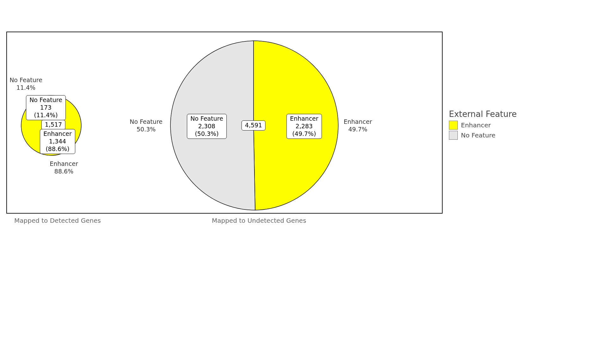 This screenshot has width=607, height=364. Describe the element at coordinates (358, 126) in the screenshot. I see `outer-label-undetected-enhancer: Enhancer49.7%` at that location.